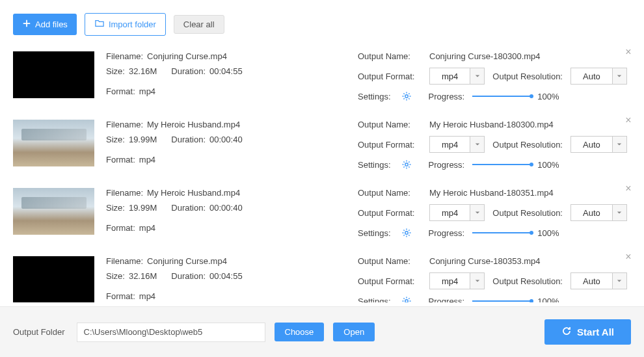  What do you see at coordinates (226, 77) in the screenshot?
I see `file-info: Filename: Conjuring Curse.mp4 Size: 32.1…` at bounding box center [226, 77].